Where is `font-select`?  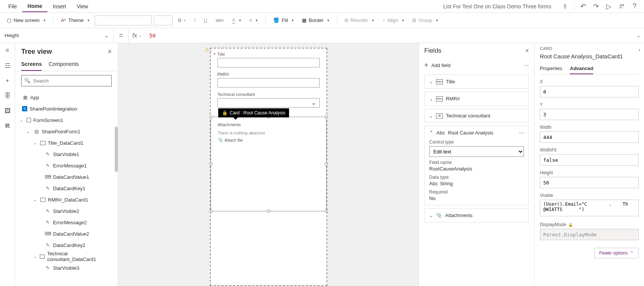 font-select is located at coordinates (123, 20).